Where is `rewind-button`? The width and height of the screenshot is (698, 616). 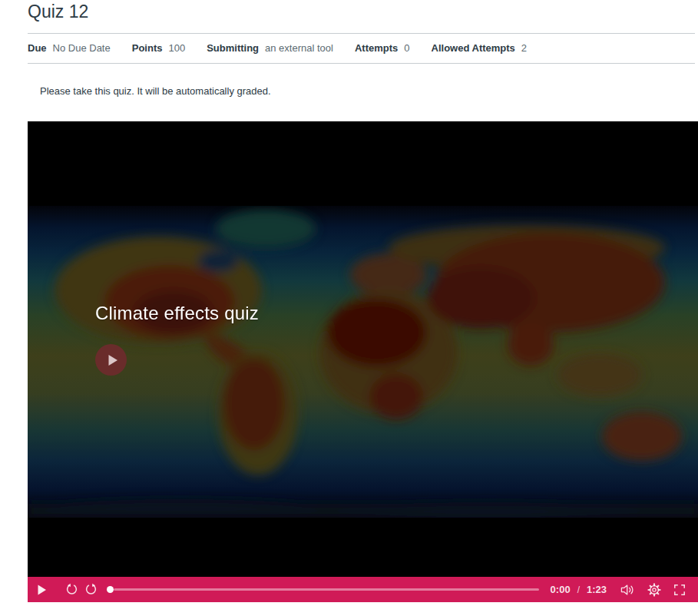 rewind-button is located at coordinates (72, 590).